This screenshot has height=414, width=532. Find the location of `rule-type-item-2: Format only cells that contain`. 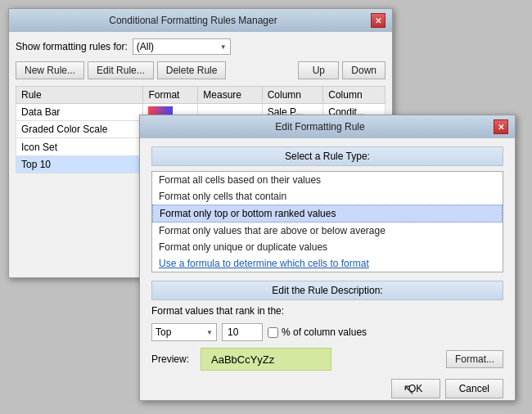

rule-type-item-2: Format only cells that contain is located at coordinates (327, 196).